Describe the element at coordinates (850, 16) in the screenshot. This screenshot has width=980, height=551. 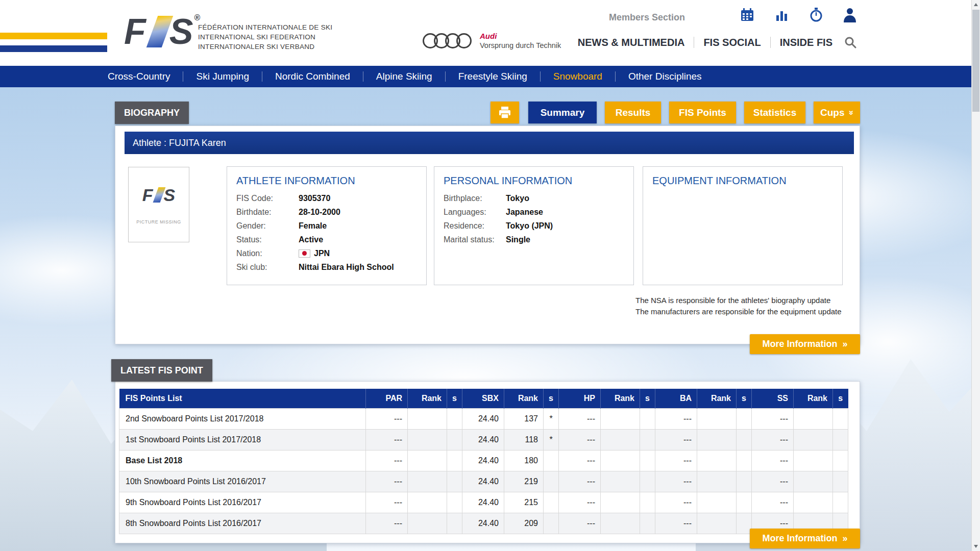
I see `person-icon` at that location.